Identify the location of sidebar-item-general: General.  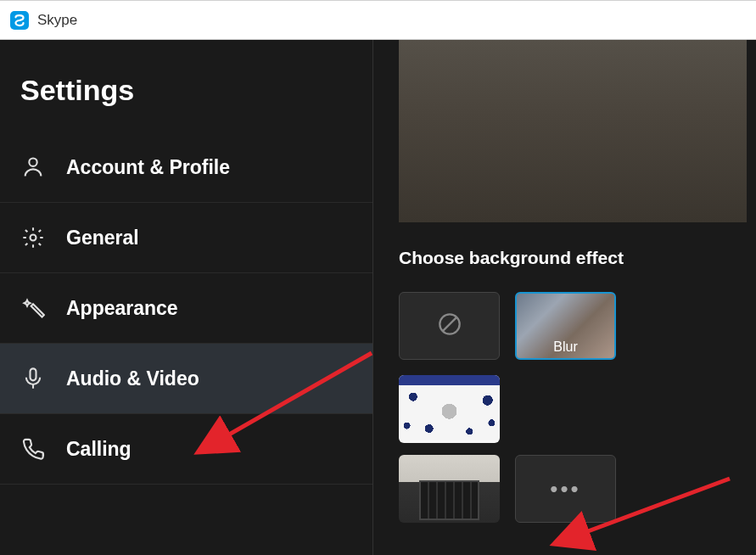
(187, 238).